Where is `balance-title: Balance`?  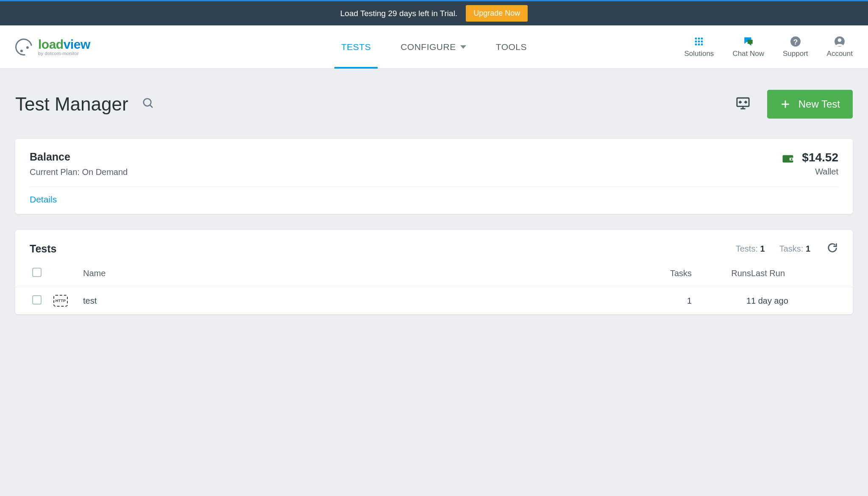
balance-title: Balance is located at coordinates (79, 157).